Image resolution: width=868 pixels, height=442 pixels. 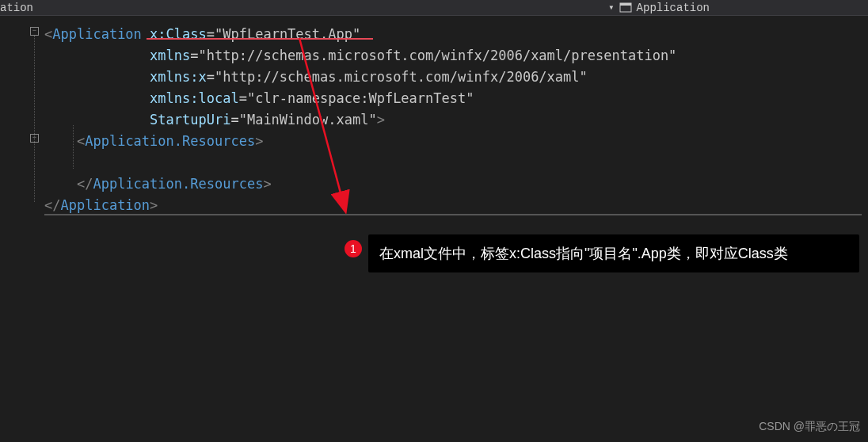 I want to click on underline-annotation, so click(x=260, y=39).